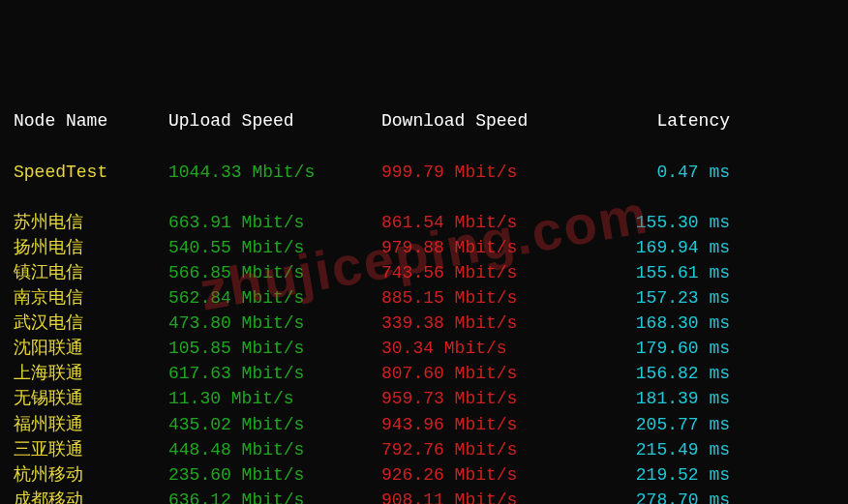 This screenshot has width=848, height=504. I want to click on download-value: 743.56 Mbit/s, so click(488, 273).